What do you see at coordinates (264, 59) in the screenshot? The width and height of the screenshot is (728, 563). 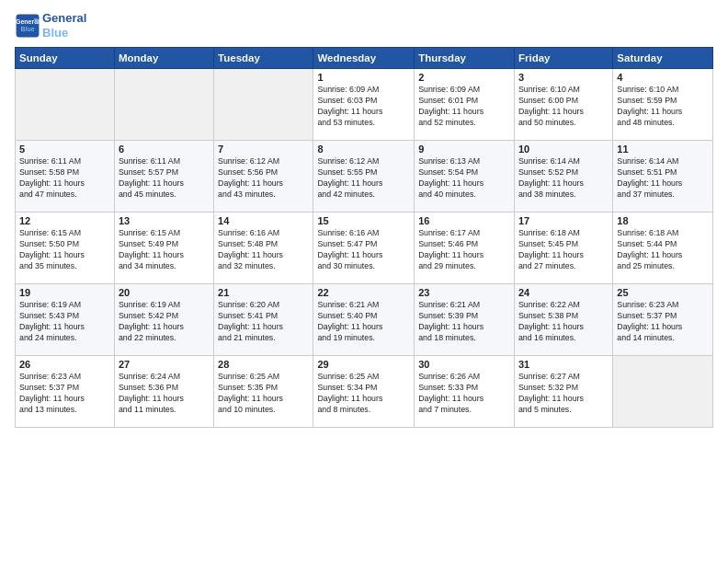 I see `weekday-header-tuesday: Tuesday` at bounding box center [264, 59].